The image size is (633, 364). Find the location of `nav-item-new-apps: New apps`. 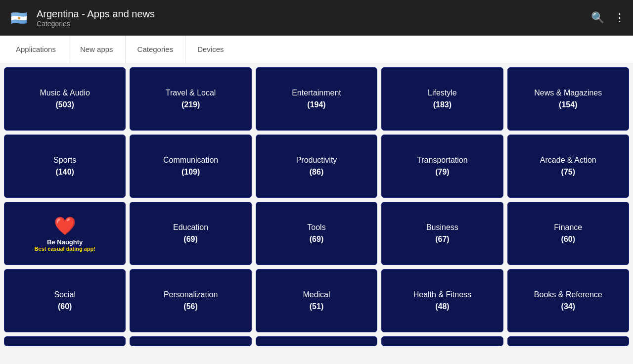

nav-item-new-apps: New apps is located at coordinates (97, 49).